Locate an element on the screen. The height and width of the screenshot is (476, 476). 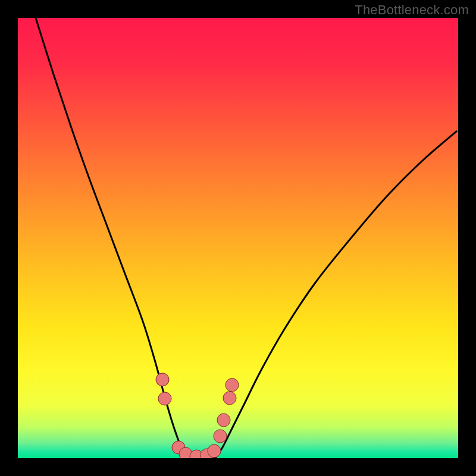
watermark-text: TheBottleneck.com is located at coordinates (412, 10).